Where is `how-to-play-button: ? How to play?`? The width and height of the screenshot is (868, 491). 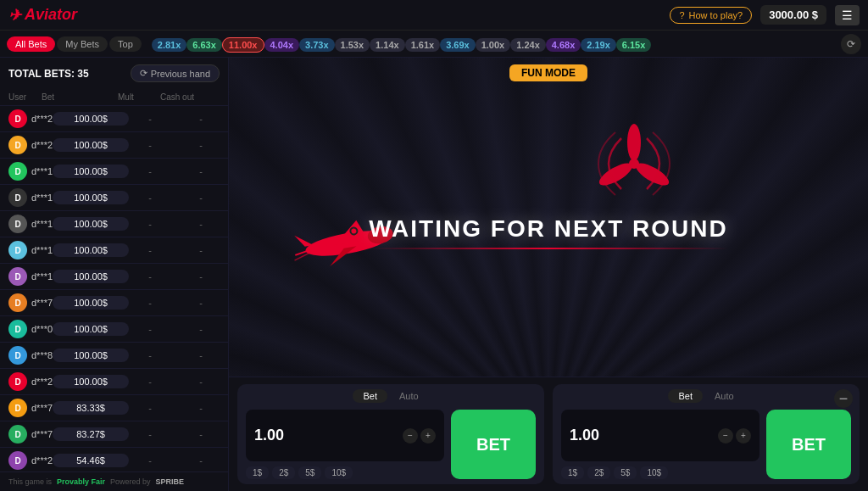
how-to-play-button: ? How to play? is located at coordinates (710, 15).